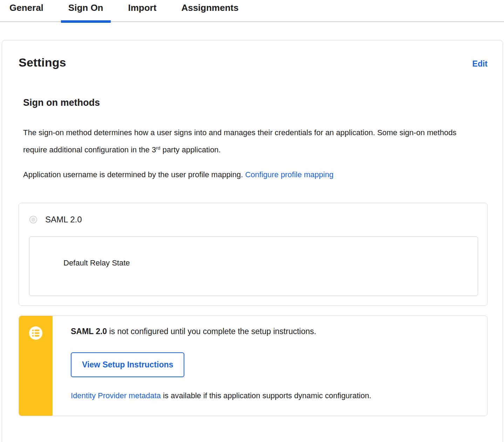 This screenshot has height=442, width=504. What do you see at coordinates (221, 396) in the screenshot?
I see `metadata-line: Identity Provider metadata is available …` at bounding box center [221, 396].